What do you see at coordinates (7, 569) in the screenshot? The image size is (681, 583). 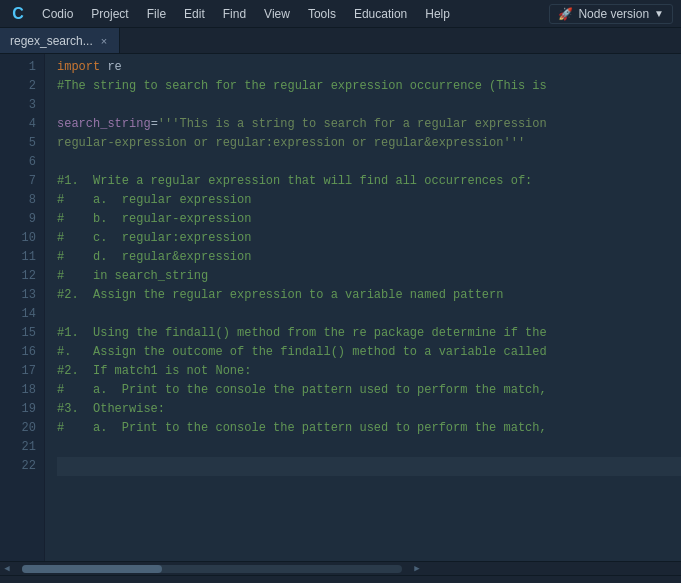 I see `scroll-left-button: ◀` at bounding box center [7, 569].